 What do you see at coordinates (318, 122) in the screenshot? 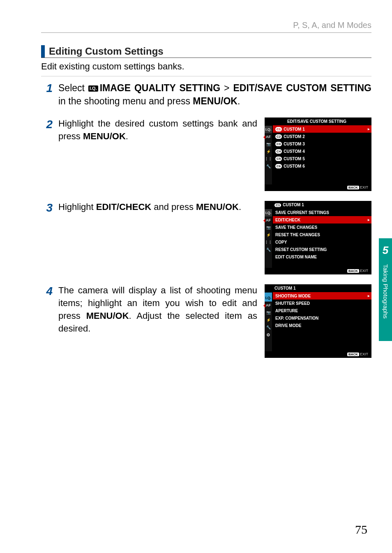
I see `screen-title: EDIT/SAVE CUSTOM SETTING` at bounding box center [318, 122].